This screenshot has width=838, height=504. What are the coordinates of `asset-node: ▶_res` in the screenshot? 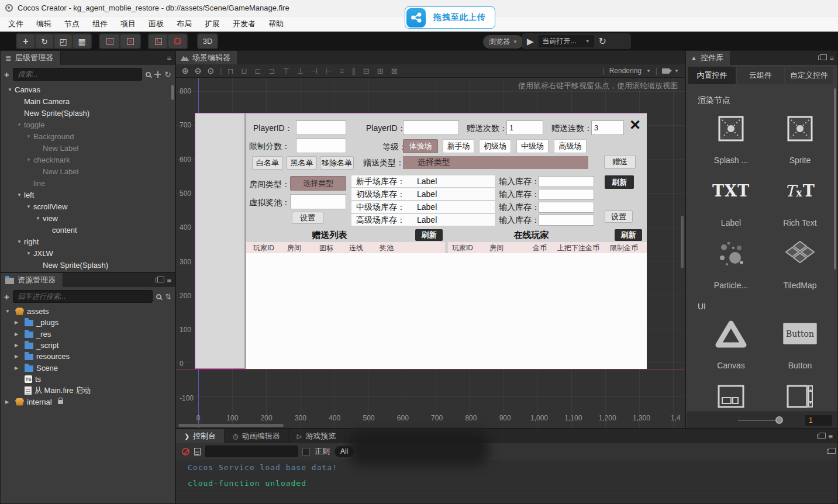 It's located at (86, 334).